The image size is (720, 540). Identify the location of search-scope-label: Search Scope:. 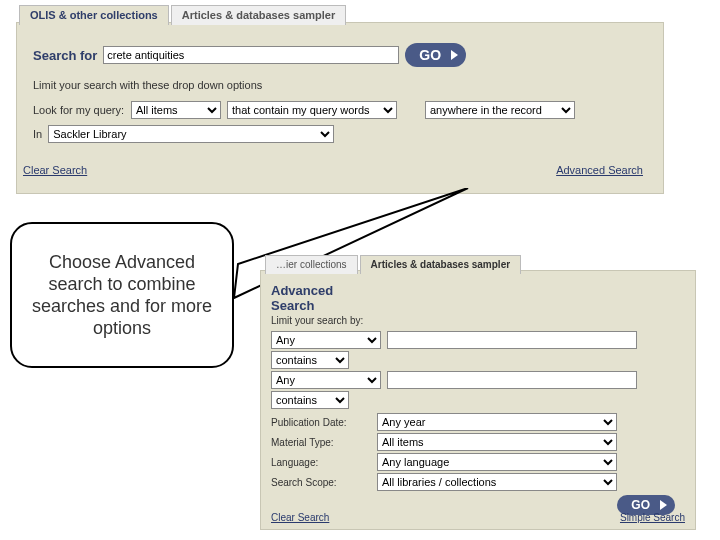
(321, 482).